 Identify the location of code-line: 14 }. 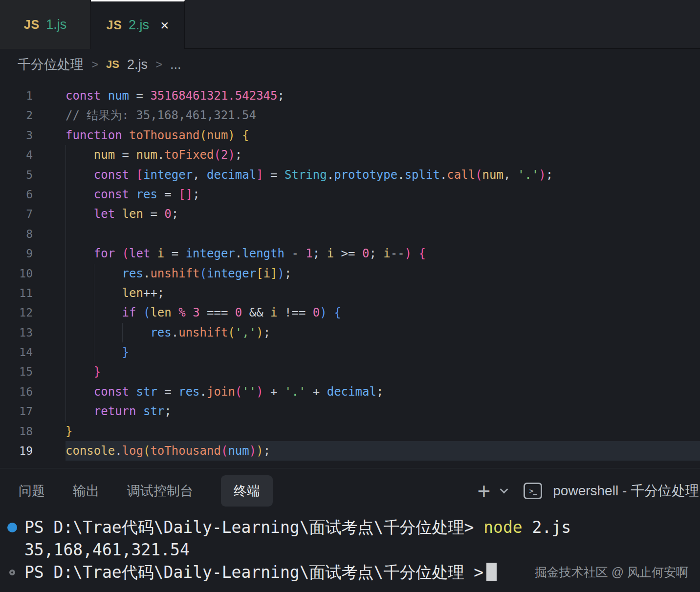
(350, 352).